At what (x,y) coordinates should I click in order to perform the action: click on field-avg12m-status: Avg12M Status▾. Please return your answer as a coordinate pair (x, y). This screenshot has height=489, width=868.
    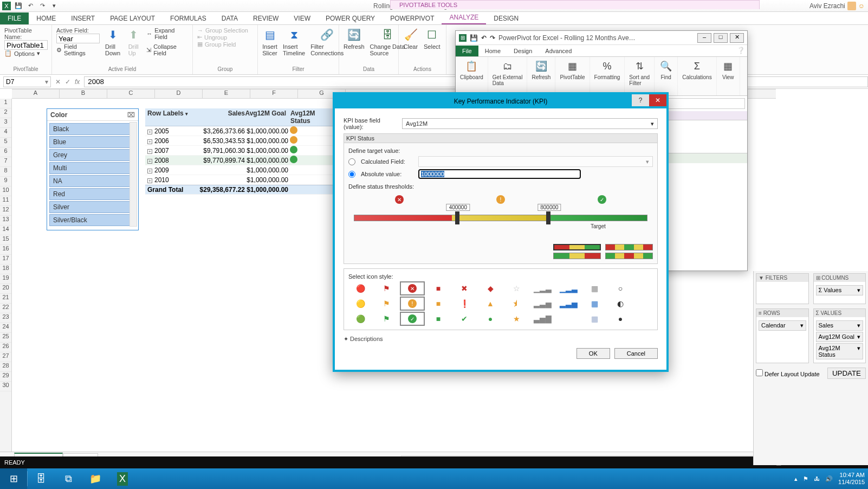
    Looking at the image, I should click on (840, 351).